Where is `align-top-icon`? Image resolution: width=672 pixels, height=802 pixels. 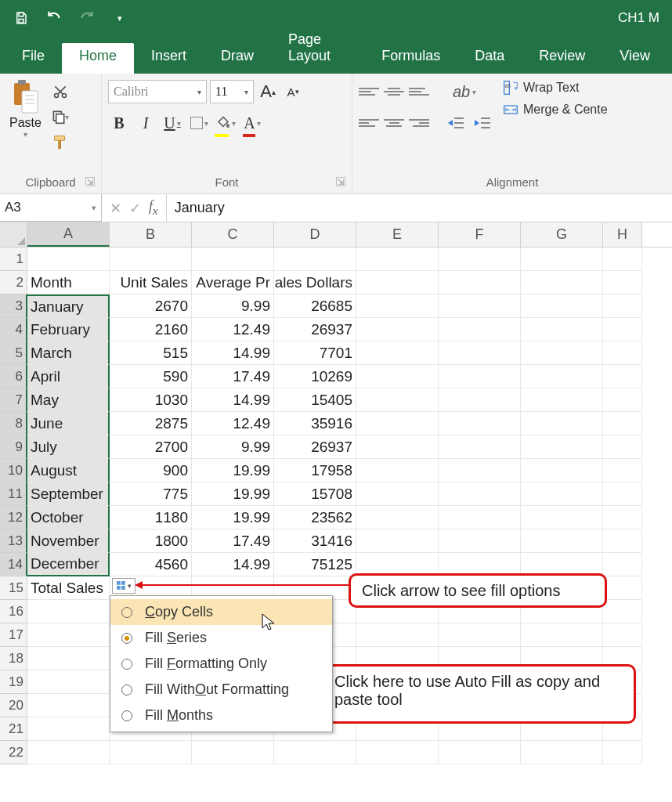 align-top-icon is located at coordinates (369, 92).